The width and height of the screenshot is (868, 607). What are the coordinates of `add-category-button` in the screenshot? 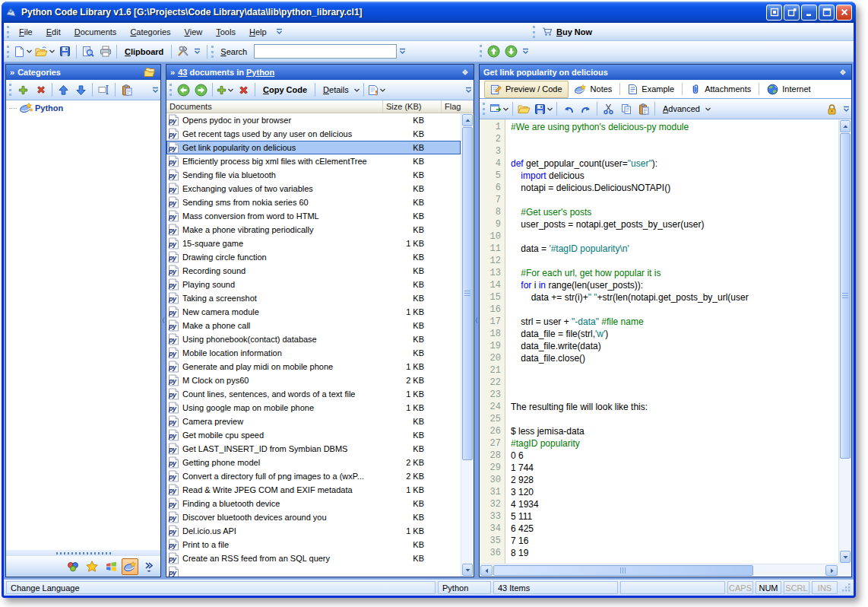 It's located at (23, 90).